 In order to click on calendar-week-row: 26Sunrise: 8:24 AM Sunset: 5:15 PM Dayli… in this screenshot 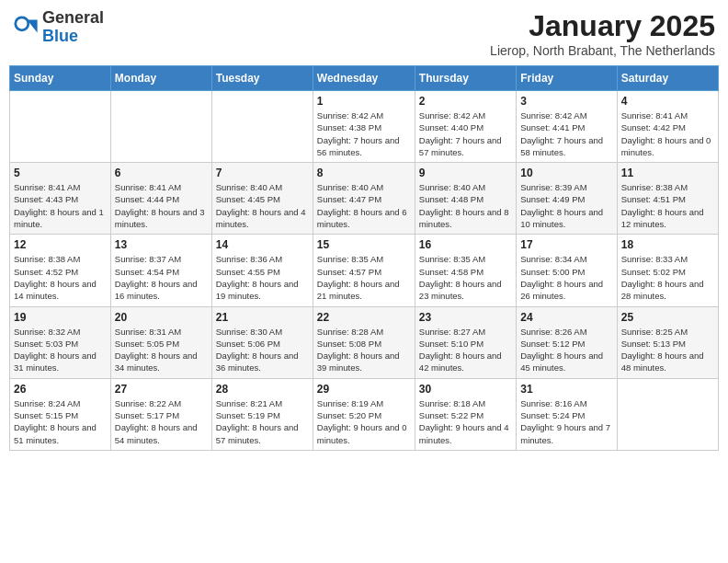, I will do `click(364, 414)`.